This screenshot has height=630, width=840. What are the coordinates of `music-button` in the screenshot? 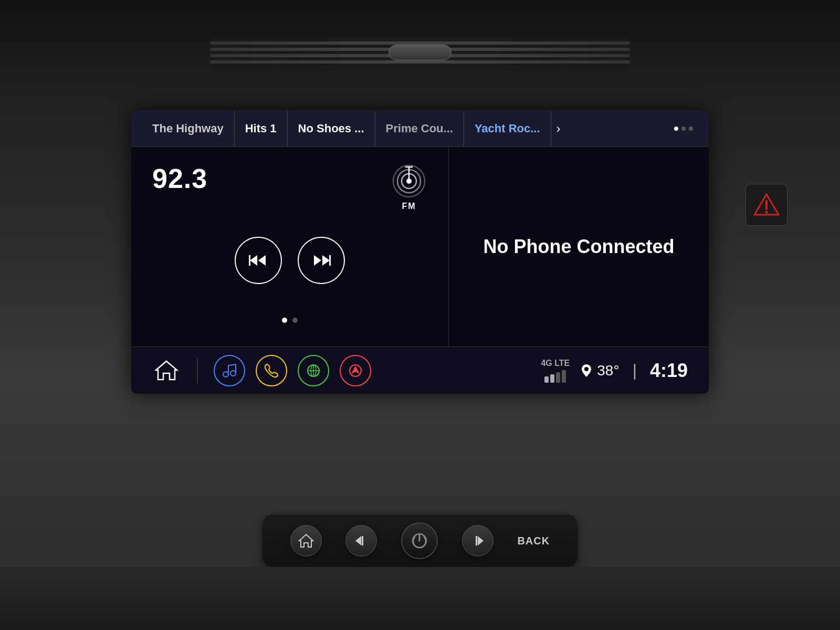 It's located at (229, 371).